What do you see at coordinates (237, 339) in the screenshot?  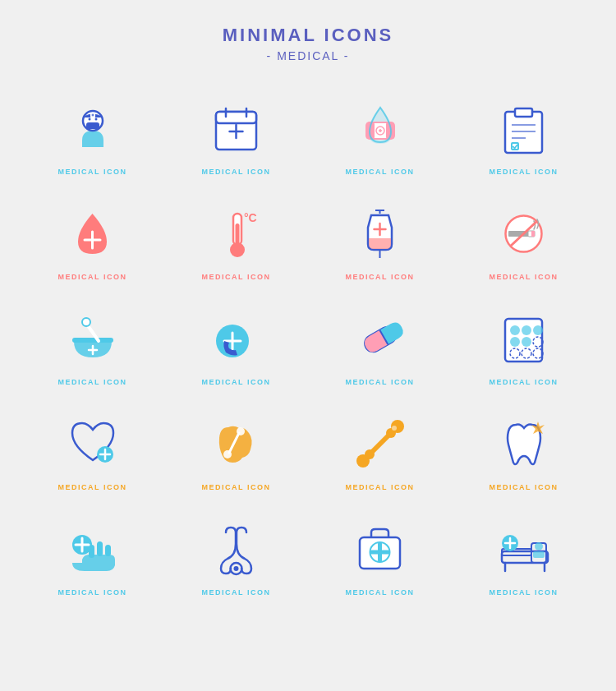 I see `emergency-call-icon` at bounding box center [237, 339].